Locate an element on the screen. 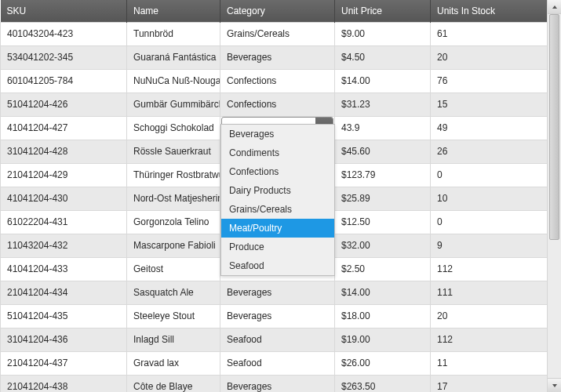 The width and height of the screenshot is (561, 392). cell-sku: 61022204-431 is located at coordinates (64, 222).